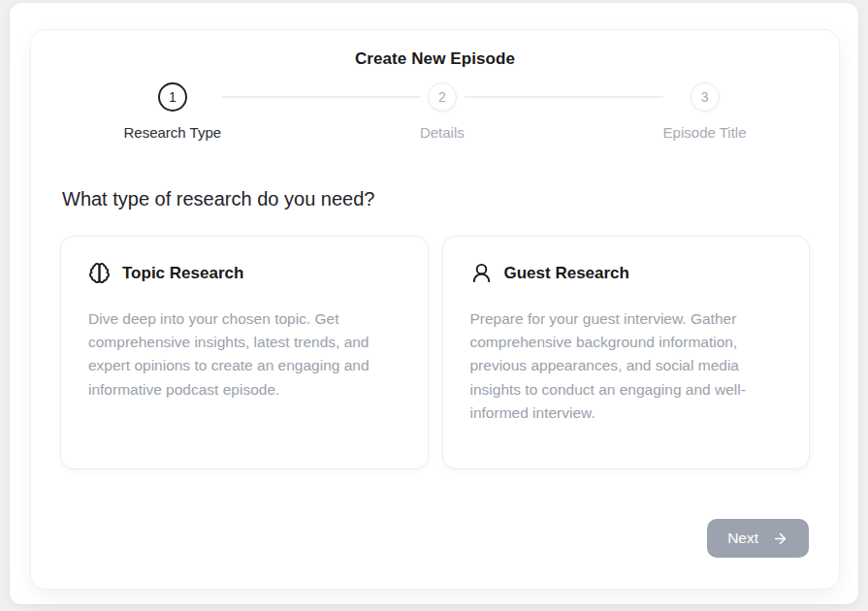  I want to click on step-3-label: Episode Title, so click(705, 132).